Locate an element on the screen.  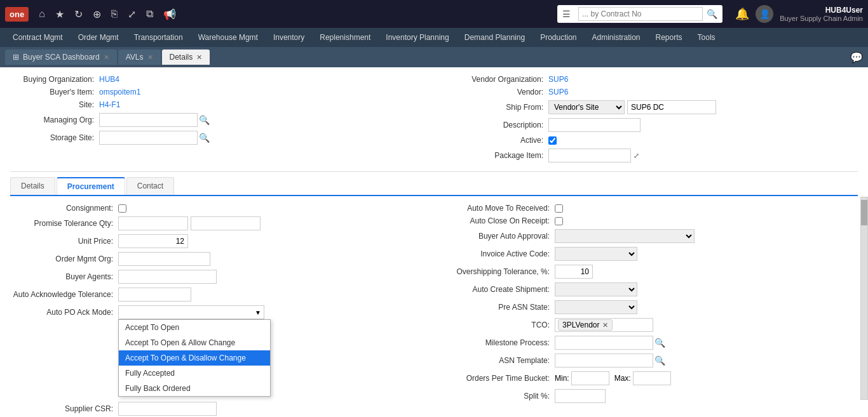
vendor-org-link: SUP6 is located at coordinates (558, 79).